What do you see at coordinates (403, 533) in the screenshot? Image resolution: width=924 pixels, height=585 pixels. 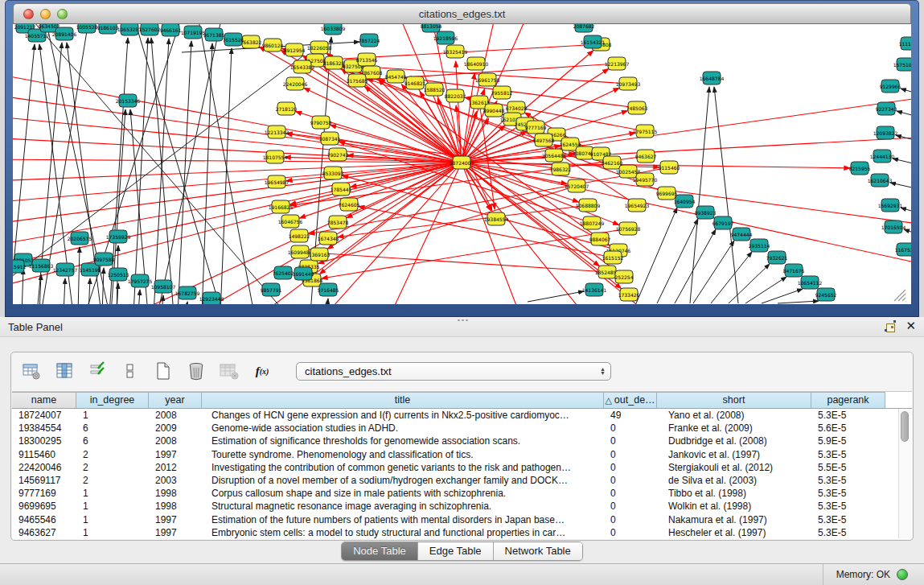 I see `table-cell: Embryonic stem cells: a model to study s…` at bounding box center [403, 533].